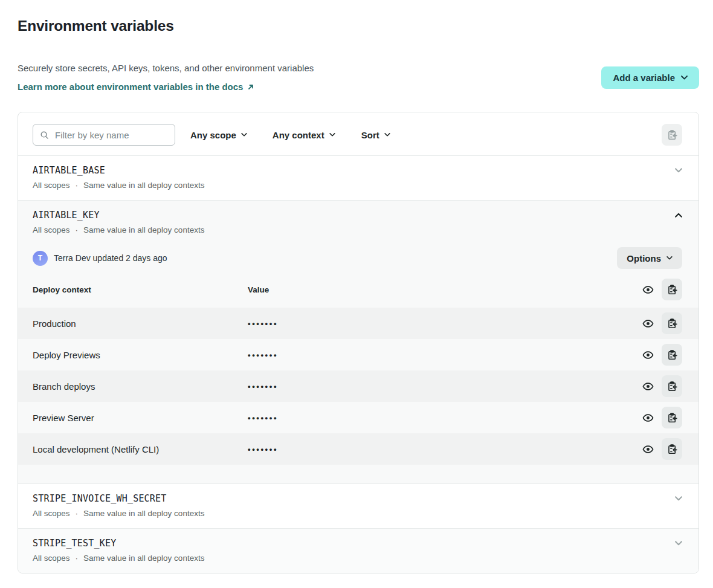 The height and width of the screenshot is (588, 713). Describe the element at coordinates (358, 178) in the screenshot. I see `variable-row-airtable-base: AIRTABLE_BASE All scopes · Same value in…` at that location.